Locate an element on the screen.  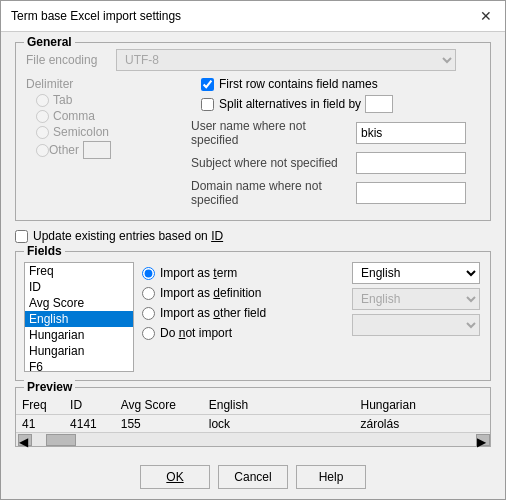
semicolon-radio-row: Semicolon is located at coordinates (108, 132).